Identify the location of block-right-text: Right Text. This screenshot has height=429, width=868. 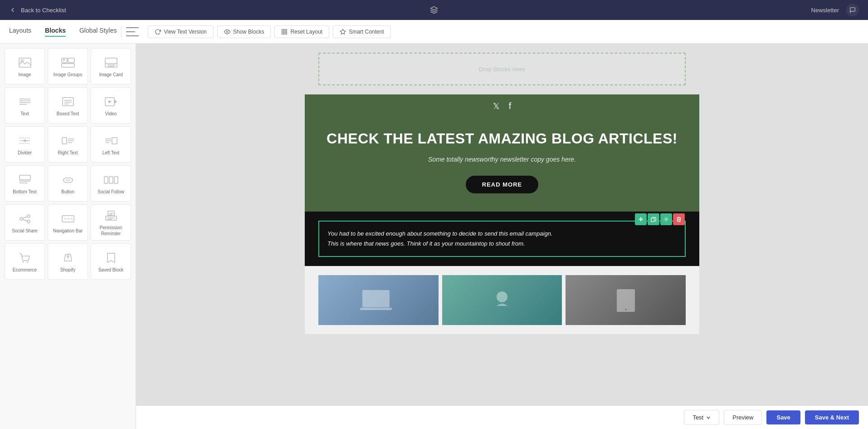
(68, 144).